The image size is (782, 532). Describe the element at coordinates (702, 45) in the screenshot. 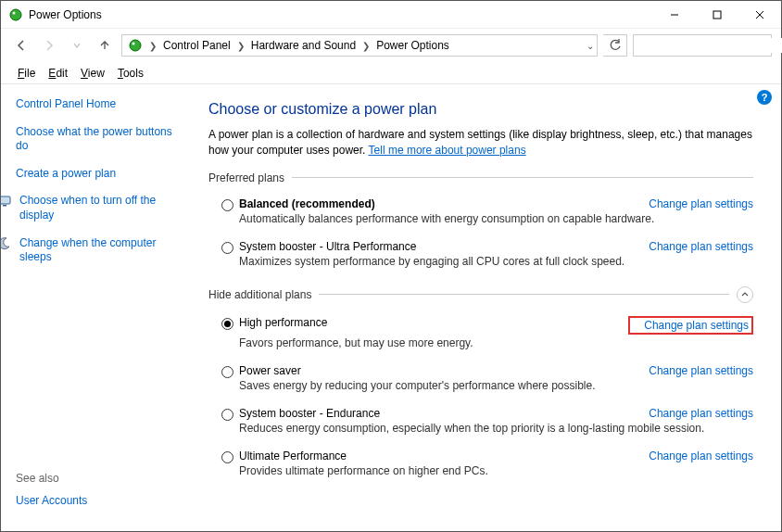

I see `search-input` at that location.